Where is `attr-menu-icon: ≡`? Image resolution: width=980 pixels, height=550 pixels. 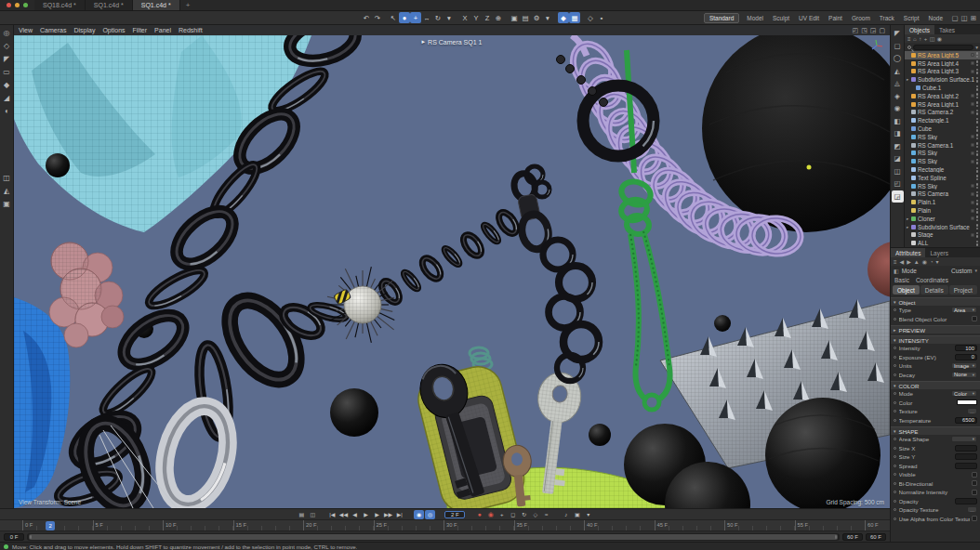
attr-menu-icon: ≡ is located at coordinates (895, 262).